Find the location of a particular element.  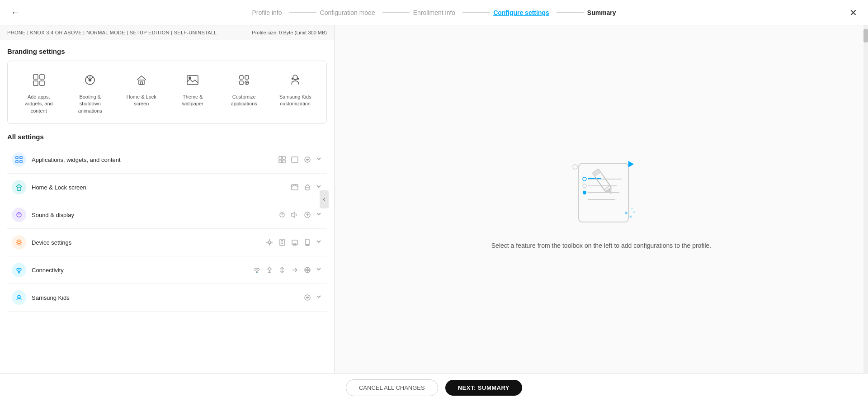

nav-step-enrollment-info: Enrollment info is located at coordinates (453, 13).